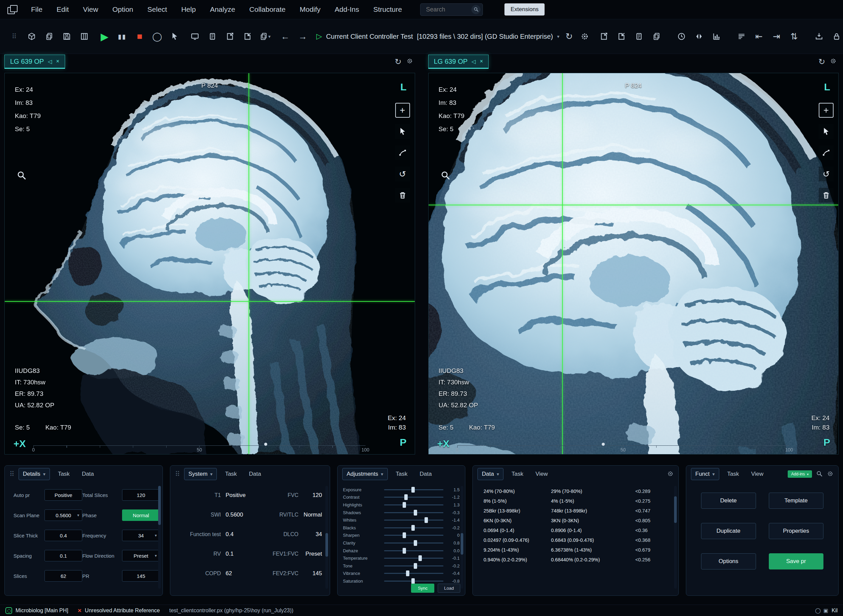 Image resolution: width=843 pixels, height=616 pixels. Describe the element at coordinates (37, 611) in the screenshot. I see `status-app: Microbiolog [Main PH]` at that location.